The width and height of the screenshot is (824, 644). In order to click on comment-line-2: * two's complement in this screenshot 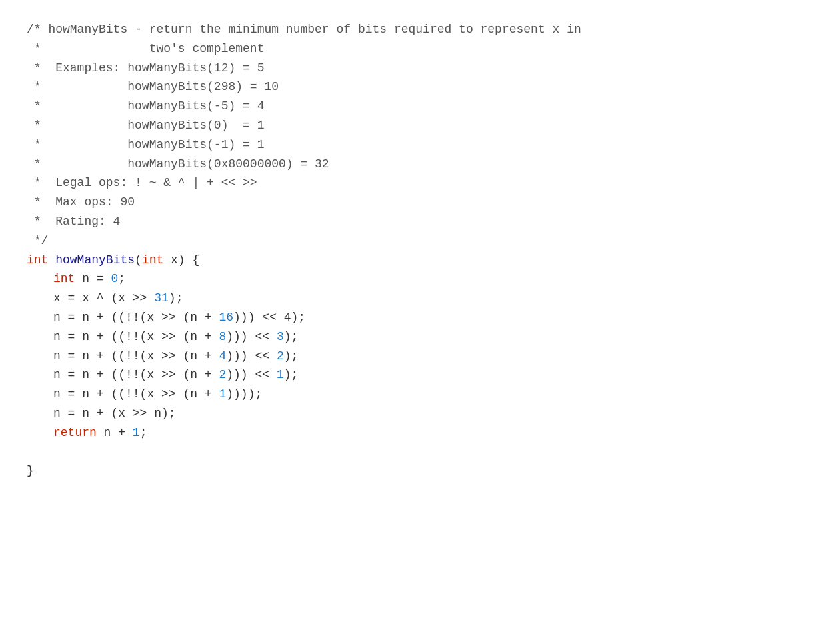, I will do `click(412, 49)`.